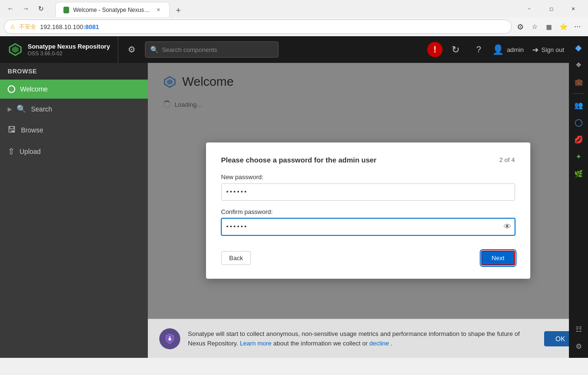  Describe the element at coordinates (299, 160) in the screenshot. I see `modal-title: Please choose a password for the admin u…` at that location.